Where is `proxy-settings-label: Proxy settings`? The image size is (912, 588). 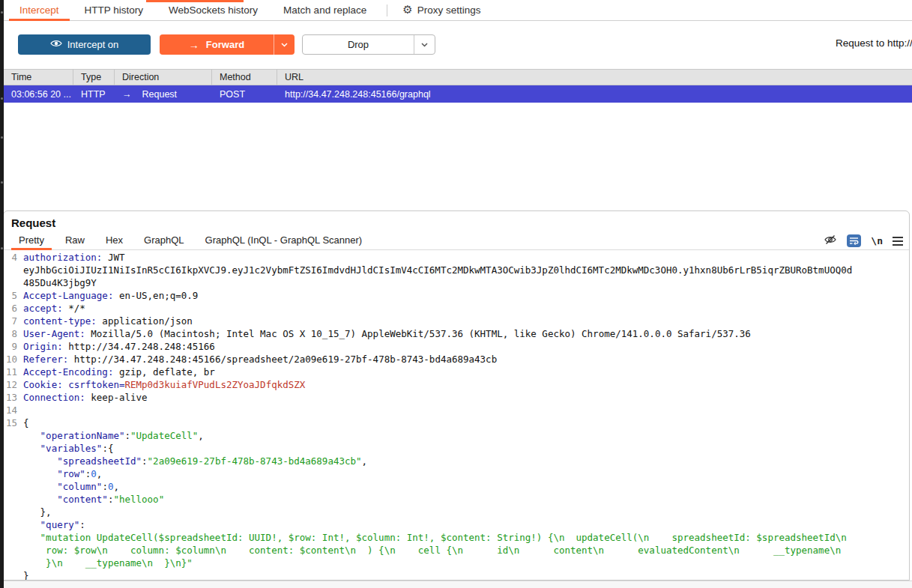 proxy-settings-label: Proxy settings is located at coordinates (450, 10).